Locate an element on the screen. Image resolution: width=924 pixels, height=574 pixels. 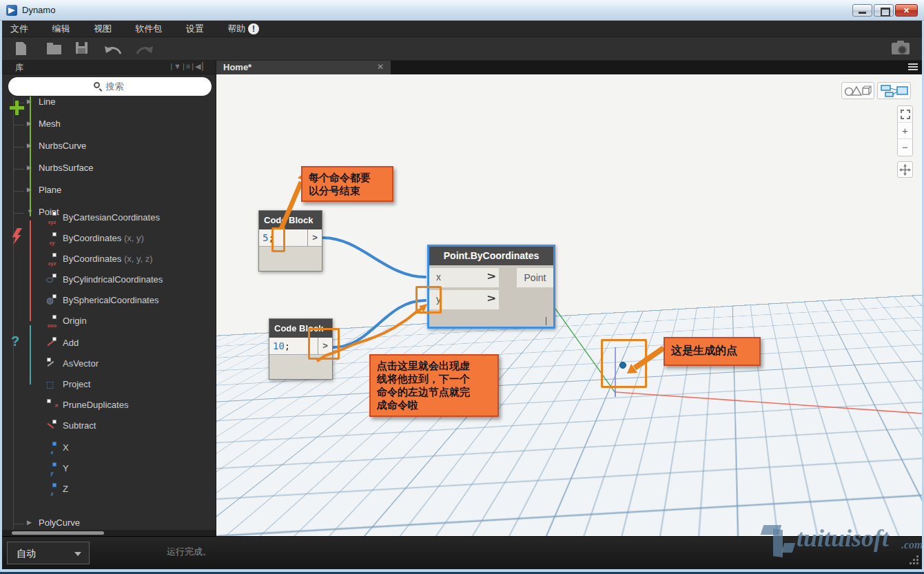
chevron-right-icon: ▶ is located at coordinates (29, 522).